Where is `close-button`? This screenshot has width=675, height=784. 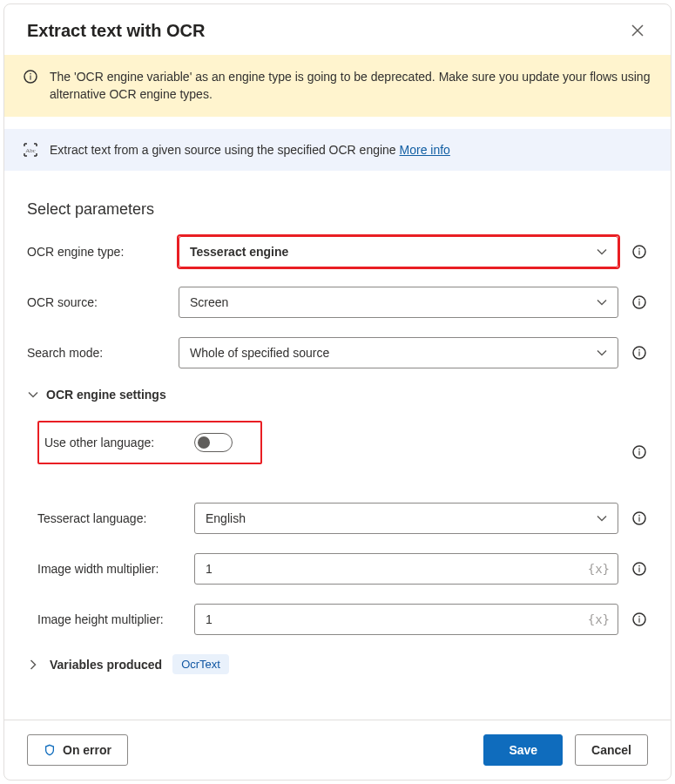 close-button is located at coordinates (638, 30).